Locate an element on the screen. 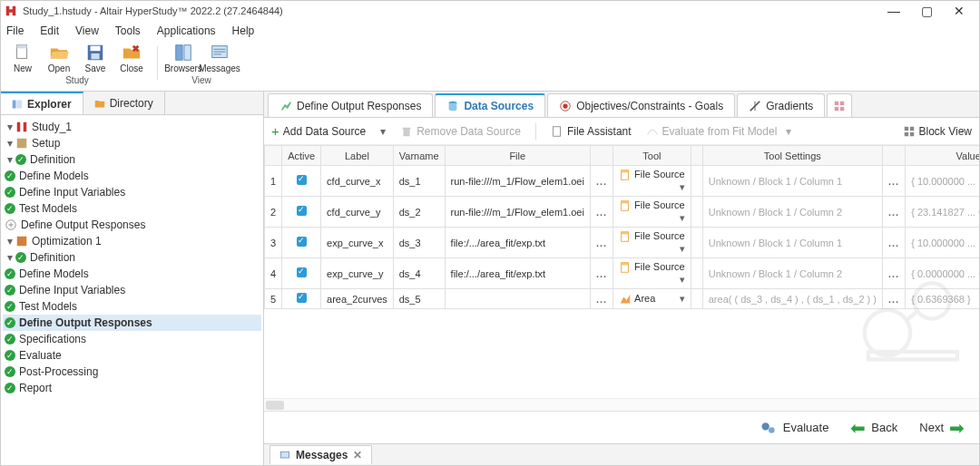 This screenshot has height=466, width=980. ribbon-messages: Messages is located at coordinates (220, 58).